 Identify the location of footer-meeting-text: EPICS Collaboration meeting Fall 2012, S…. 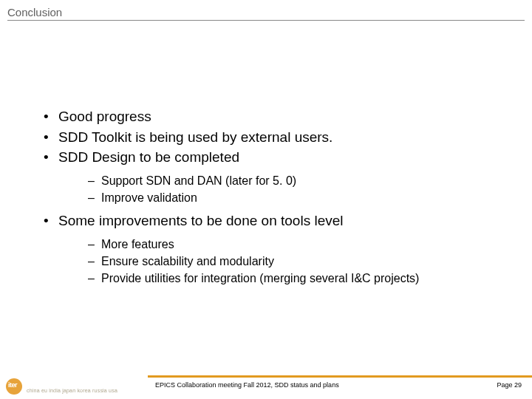
(247, 385).